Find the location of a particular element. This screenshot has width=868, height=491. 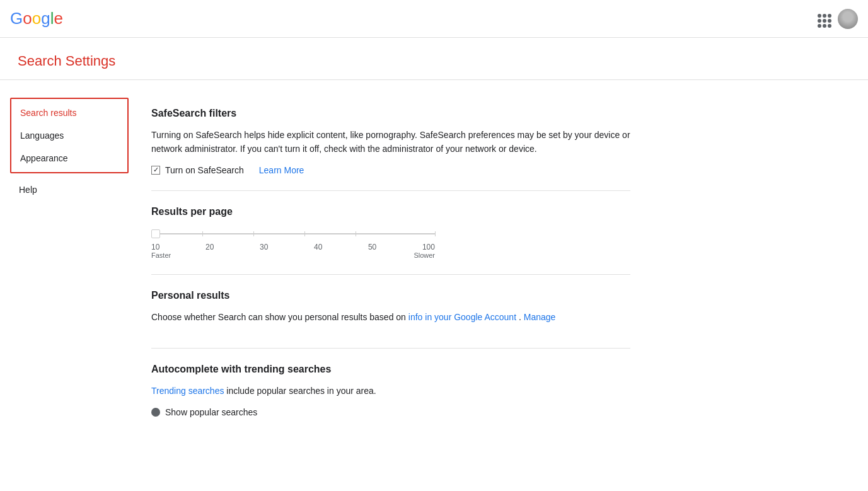

google-apps-icon is located at coordinates (823, 19).